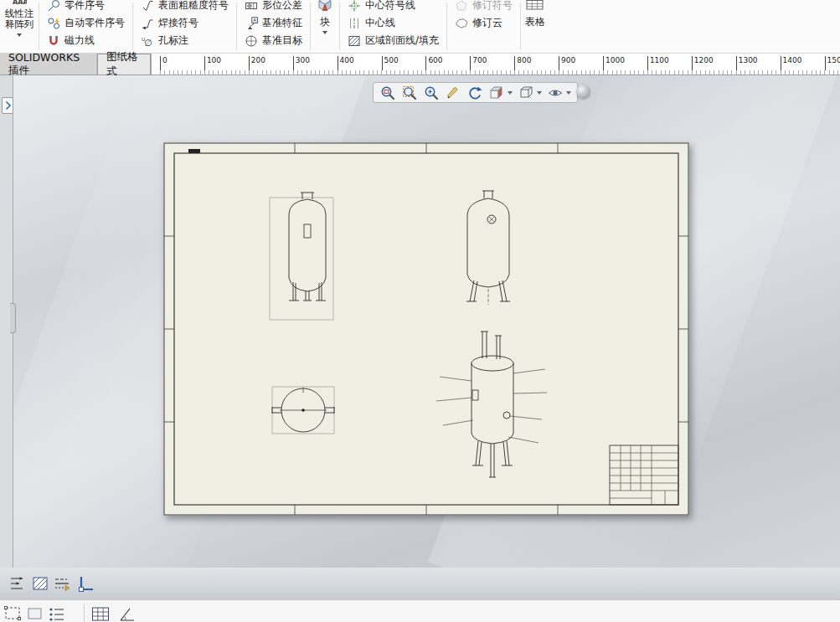 The height and width of the screenshot is (622, 840). Describe the element at coordinates (583, 92) in the screenshot. I see `edit-appearance-icon` at that location.